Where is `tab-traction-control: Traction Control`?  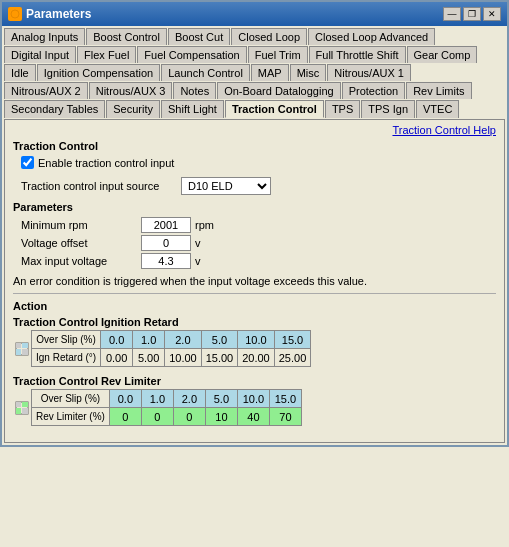
tab-traction-control: Traction Control is located at coordinates (274, 109).